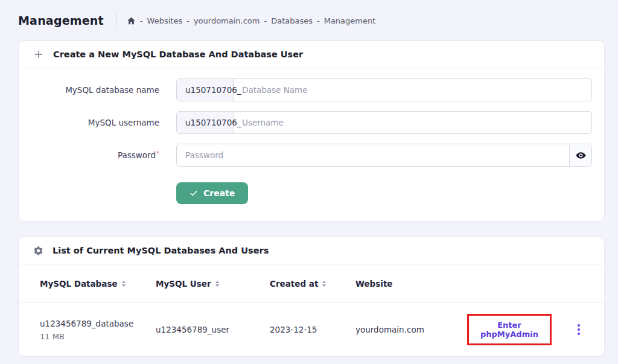 The width and height of the screenshot is (618, 364). Describe the element at coordinates (39, 54) in the screenshot. I see `plus-icon` at that location.